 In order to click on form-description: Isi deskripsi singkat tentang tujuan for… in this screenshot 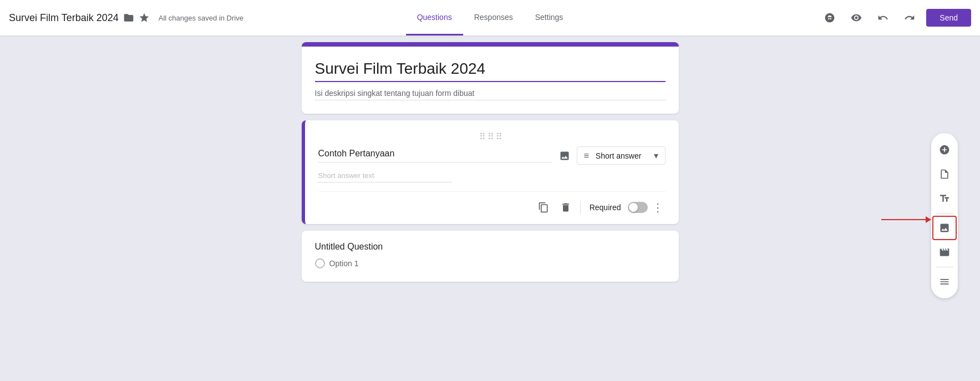, I will do `click(490, 94)`.